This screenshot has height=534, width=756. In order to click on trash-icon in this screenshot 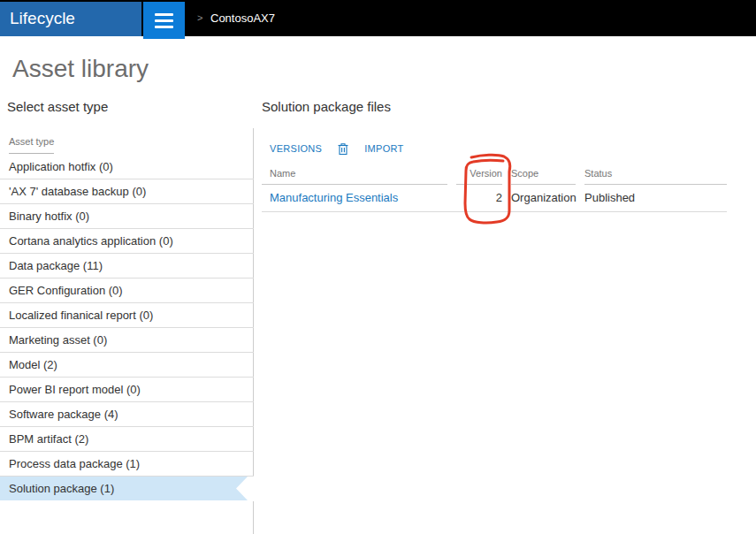, I will do `click(343, 149)`.